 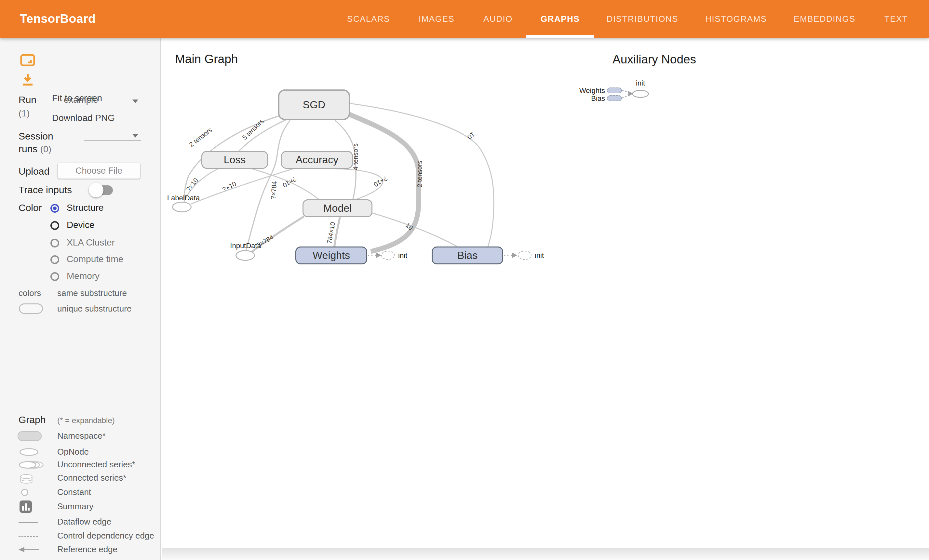 I want to click on aux-init-label: init, so click(x=640, y=83).